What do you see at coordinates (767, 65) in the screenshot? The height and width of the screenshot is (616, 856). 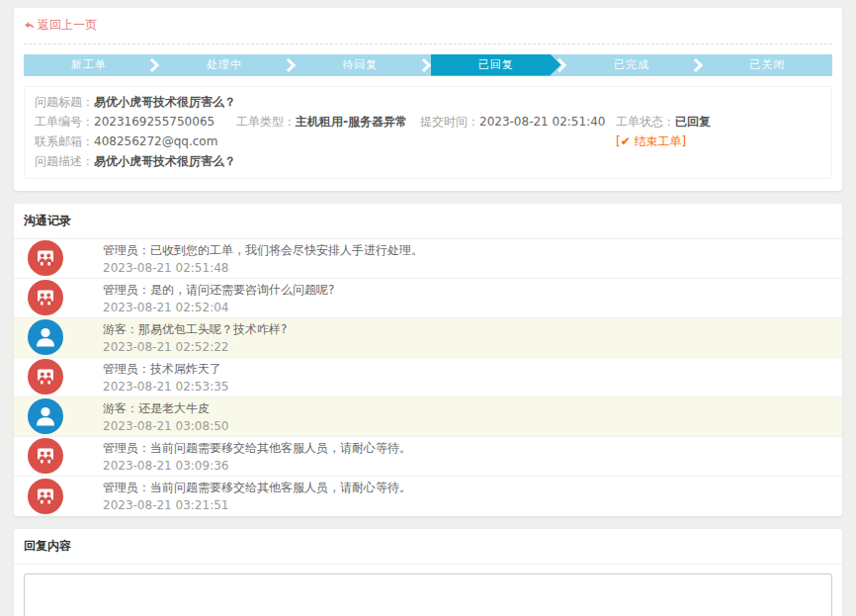 I see `progress-step-closed: 已关闭` at bounding box center [767, 65].